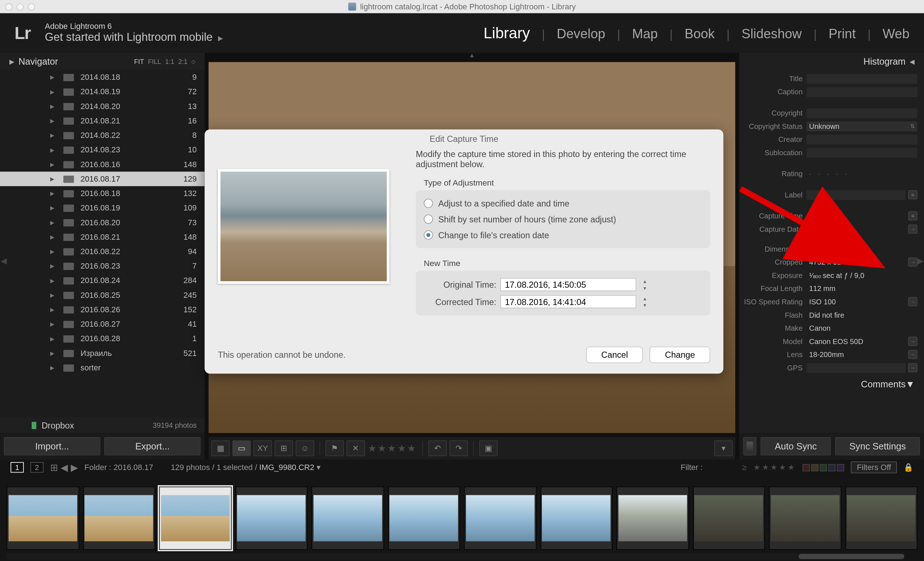 The height and width of the screenshot is (561, 924). What do you see at coordinates (102, 266) in the screenshot?
I see `folder-row: ▶ 2016.08.23 7` at bounding box center [102, 266].